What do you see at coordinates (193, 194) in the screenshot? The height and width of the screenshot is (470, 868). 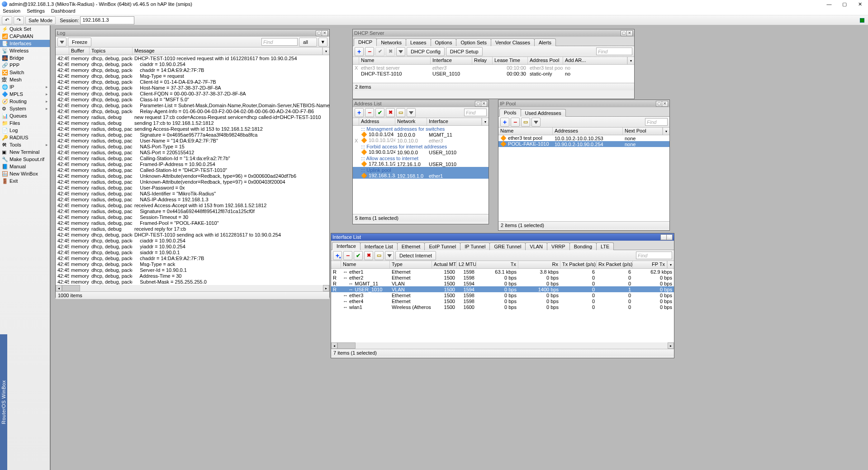 I see `log-row: 42:45memoryradius, debug, packet NAS-Ide…` at bounding box center [193, 194].